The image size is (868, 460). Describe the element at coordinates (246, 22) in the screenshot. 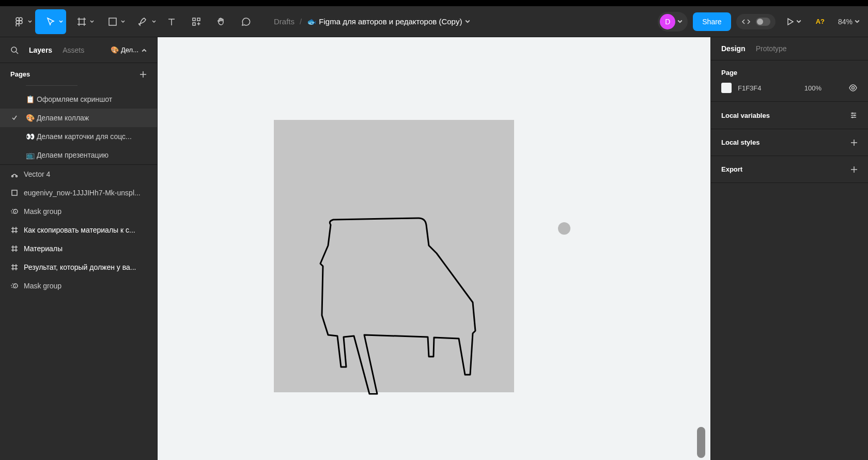

I see `comment-tool` at that location.